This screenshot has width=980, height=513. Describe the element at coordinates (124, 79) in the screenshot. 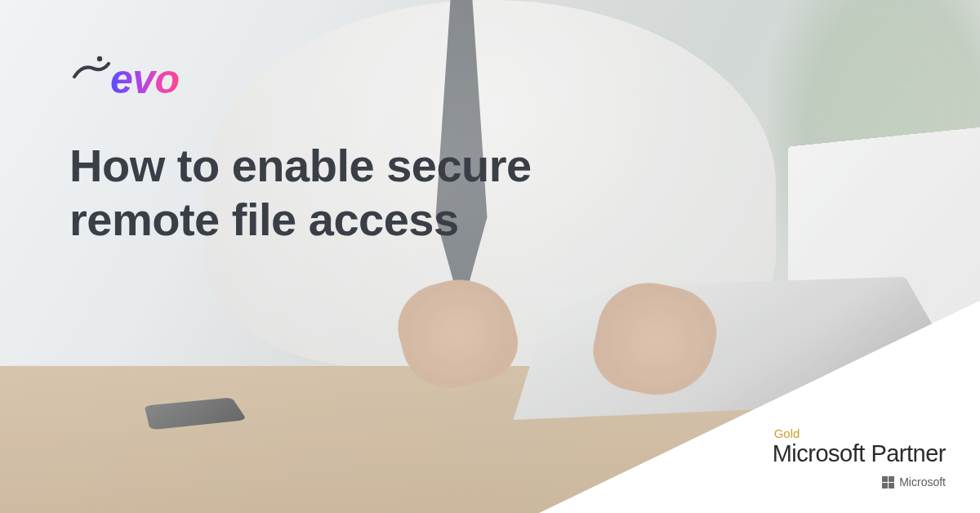

I see `eir-evo-logo: evo` at that location.